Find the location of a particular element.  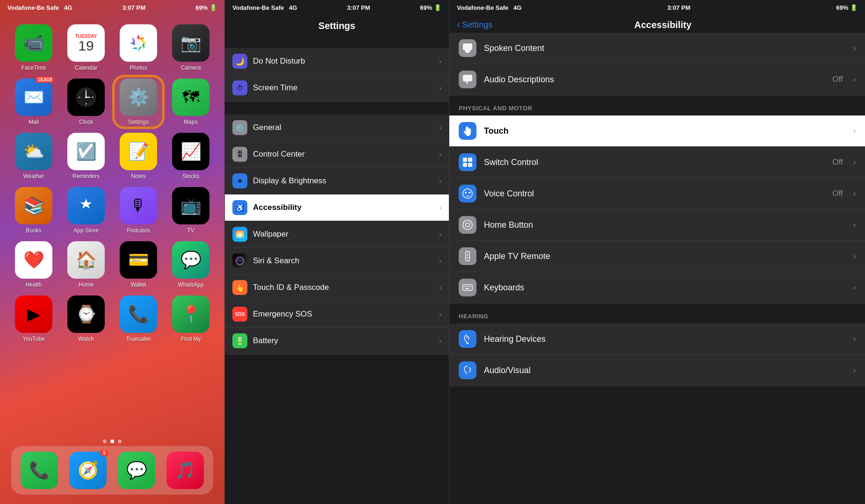

status-bar-settings: Vodafone-Be Safe 4G 3:07 PM 69% 🔋 is located at coordinates (337, 7).